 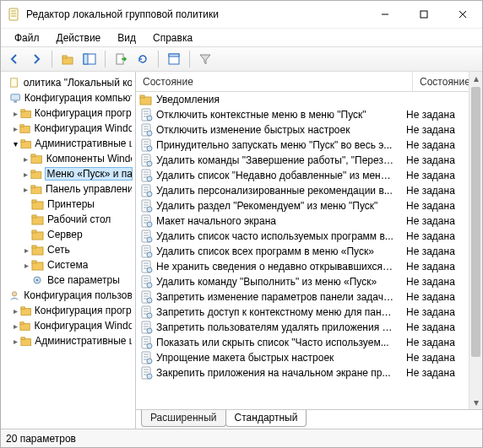 What do you see at coordinates (68, 83) in the screenshot?
I see `tree-root: олитика "Локальный компь` at bounding box center [68, 83].